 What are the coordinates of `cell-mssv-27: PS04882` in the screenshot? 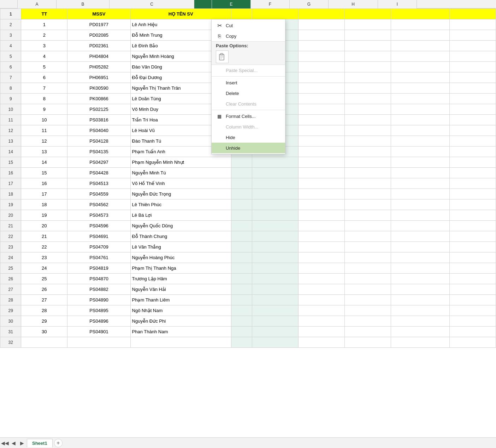 It's located at (99, 289).